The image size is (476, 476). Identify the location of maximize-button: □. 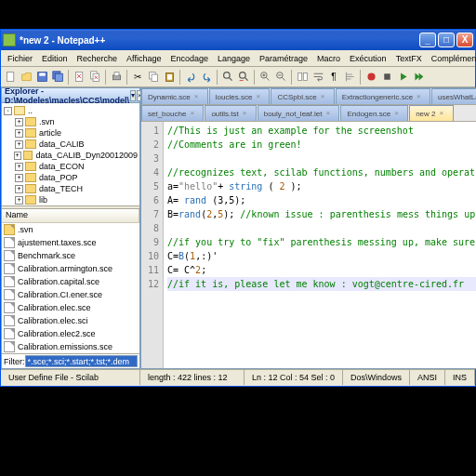
(446, 40).